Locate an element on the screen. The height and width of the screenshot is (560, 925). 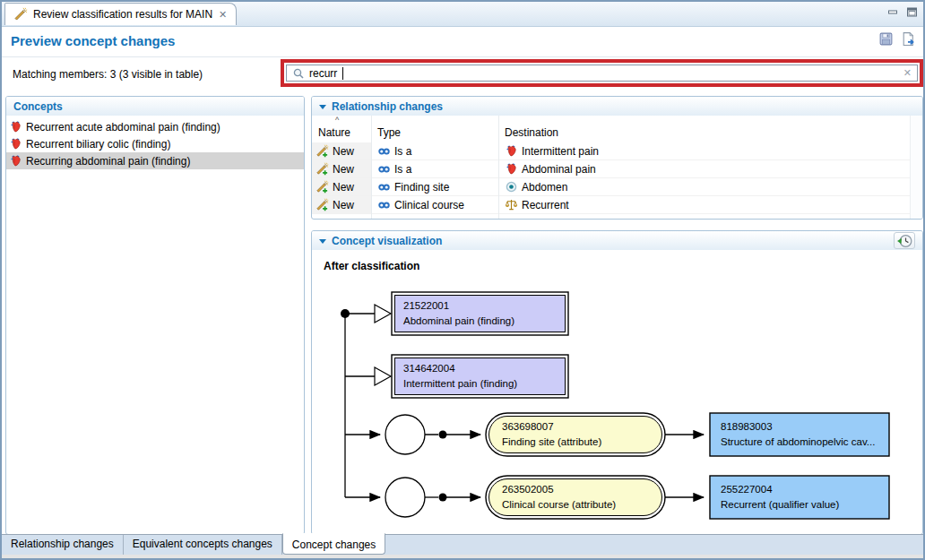
clear-search-icon: ✕ is located at coordinates (907, 73).